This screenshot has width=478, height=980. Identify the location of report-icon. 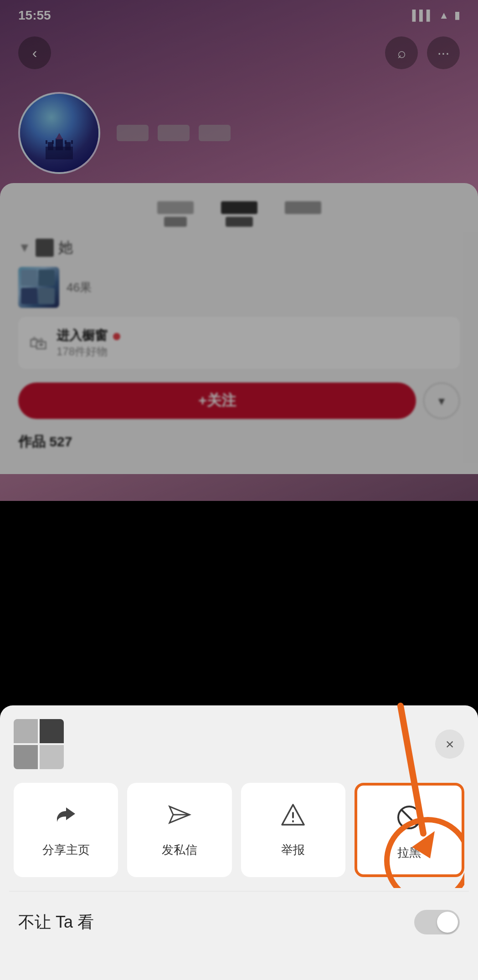
(293, 815).